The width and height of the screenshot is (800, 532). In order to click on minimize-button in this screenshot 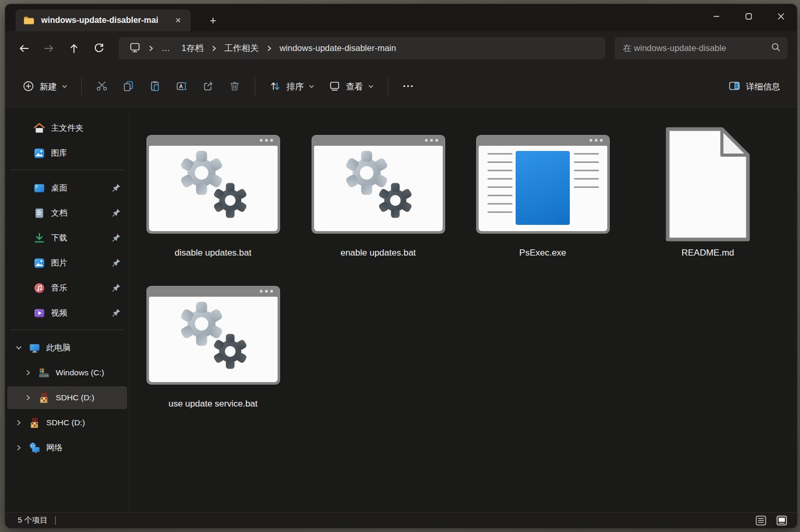, I will do `click(716, 16)`.